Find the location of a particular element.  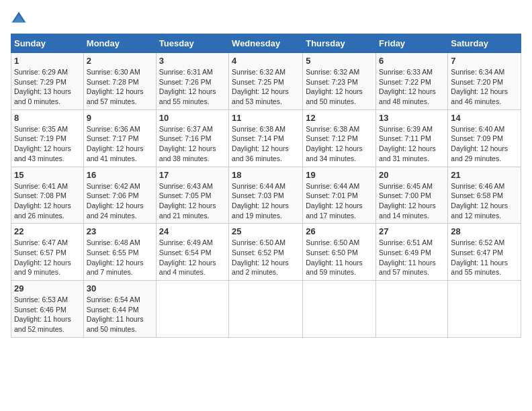

calendar-cell: 29Sunrise: 6:53 AM Sunset: 6:46 PM Dayli… is located at coordinates (48, 309).